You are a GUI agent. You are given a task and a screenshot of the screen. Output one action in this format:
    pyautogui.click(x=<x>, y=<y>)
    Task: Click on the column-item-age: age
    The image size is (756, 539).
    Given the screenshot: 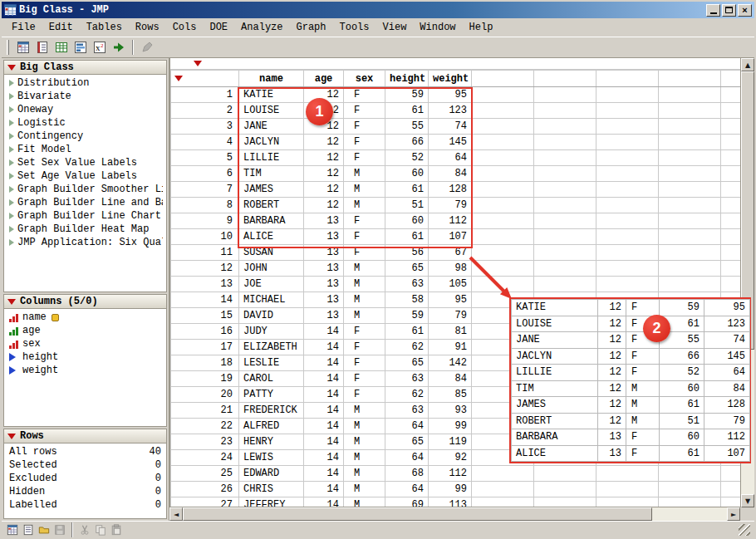 What is the action you would take?
    pyautogui.click(x=85, y=331)
    